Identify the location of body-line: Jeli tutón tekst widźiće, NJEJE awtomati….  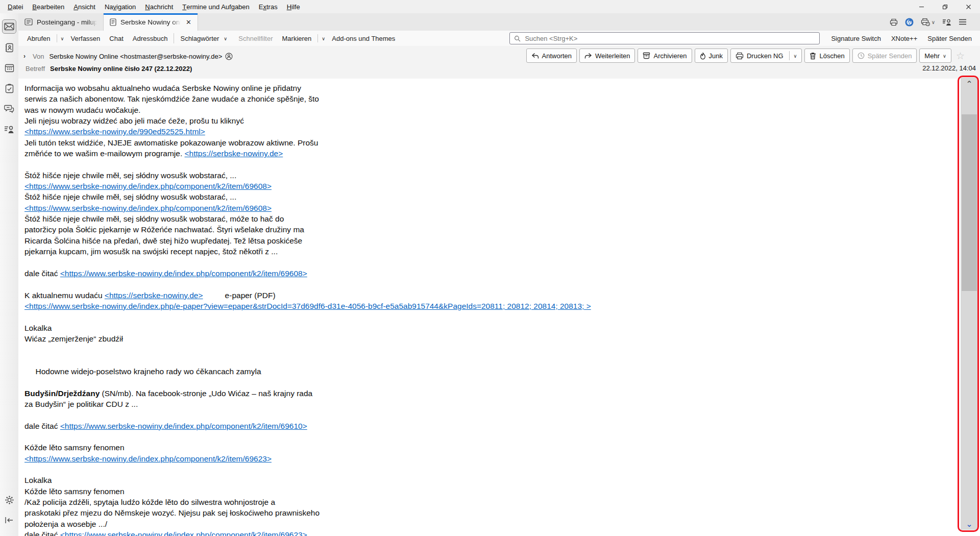
(502, 143).